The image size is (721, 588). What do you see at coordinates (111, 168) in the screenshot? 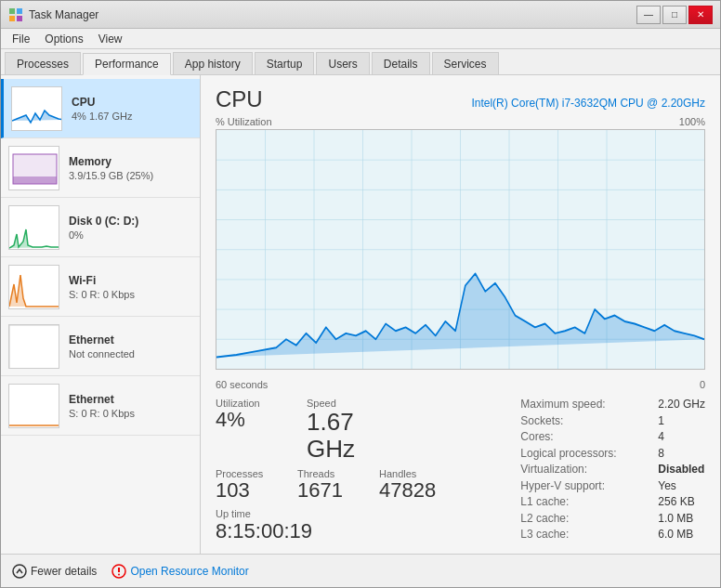
I see `memory-sidebar-info: Memory 3.9/15.9 GB (25%)` at bounding box center [111, 168].